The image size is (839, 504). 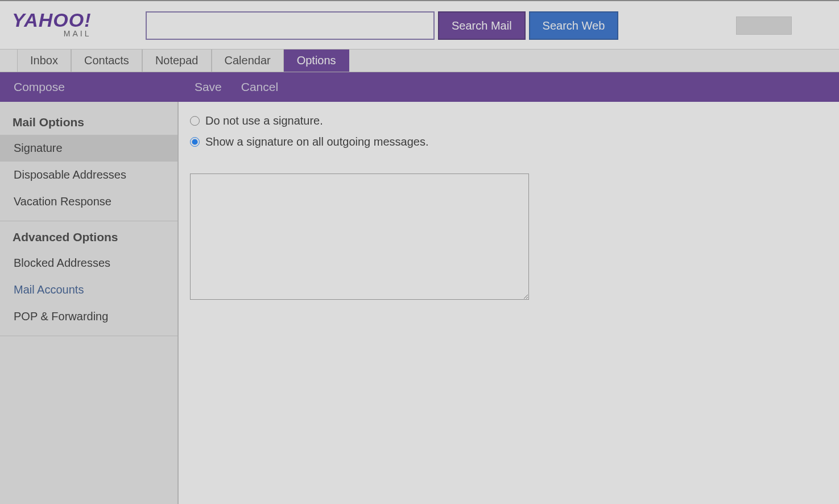 What do you see at coordinates (764, 26) in the screenshot?
I see `header-right-placeholder` at bounding box center [764, 26].